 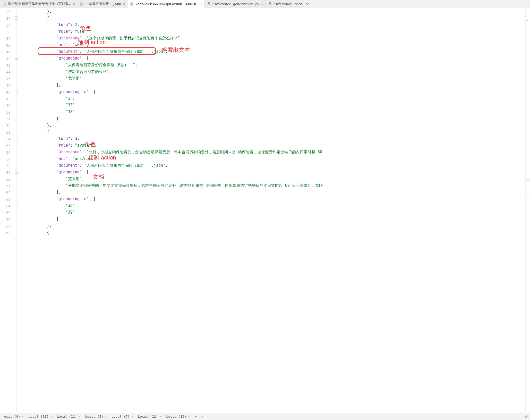 I want to click on terminal-tab: Local (7)×, so click(x=122, y=416).